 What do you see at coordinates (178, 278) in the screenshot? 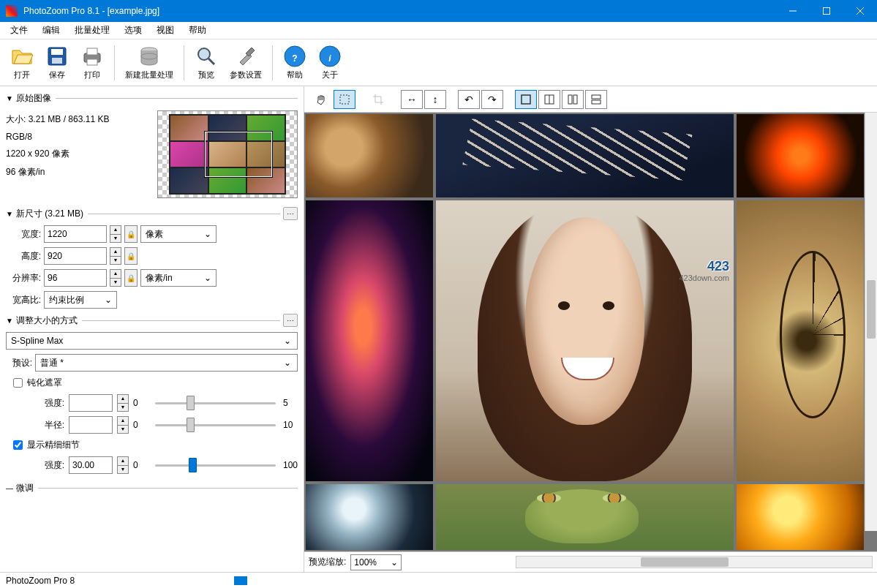
I see `resolution-unit-select: 像素/in` at bounding box center [178, 278].